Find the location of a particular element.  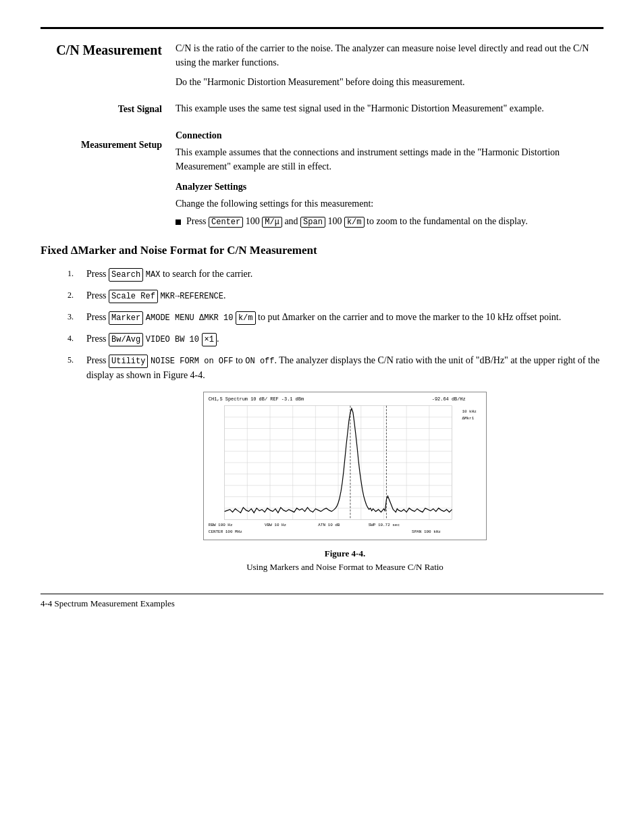

step-4-text: VIDEO BW 10 is located at coordinates (173, 340).